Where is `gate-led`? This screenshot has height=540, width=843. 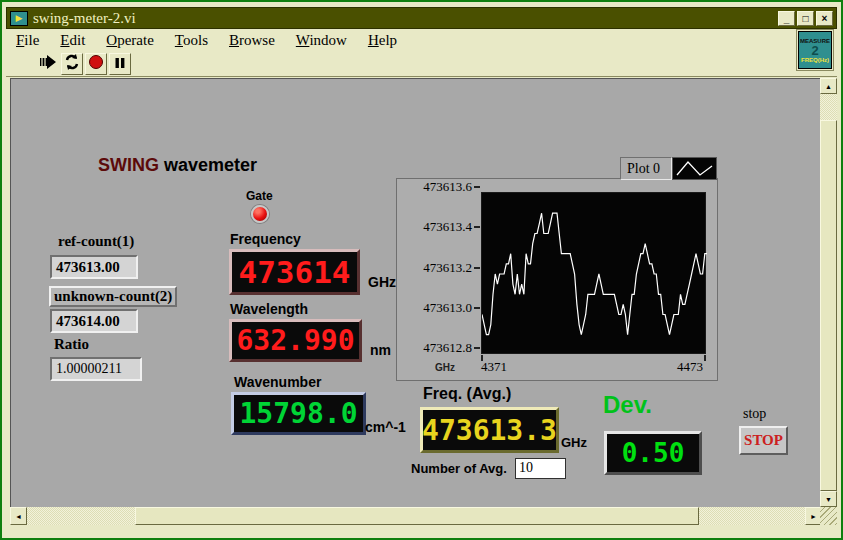
gate-led is located at coordinates (260, 214).